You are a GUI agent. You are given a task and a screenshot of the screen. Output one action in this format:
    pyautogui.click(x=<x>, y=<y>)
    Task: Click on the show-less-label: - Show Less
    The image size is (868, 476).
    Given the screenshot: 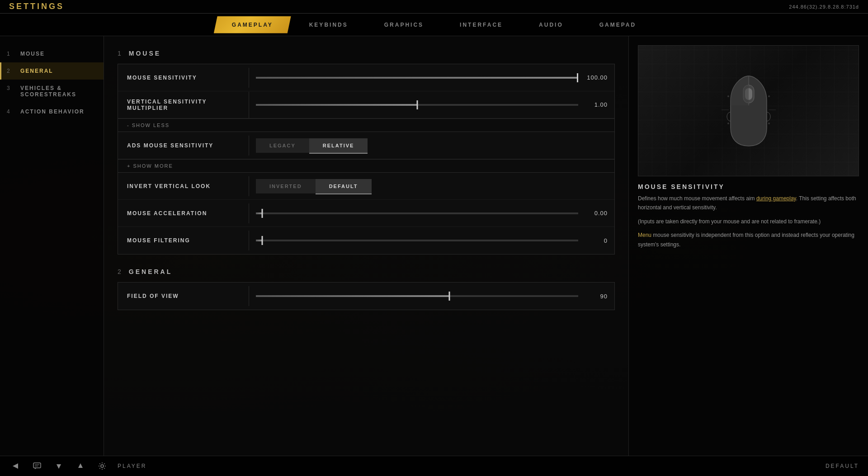 What is the action you would take?
    pyautogui.click(x=148, y=125)
    